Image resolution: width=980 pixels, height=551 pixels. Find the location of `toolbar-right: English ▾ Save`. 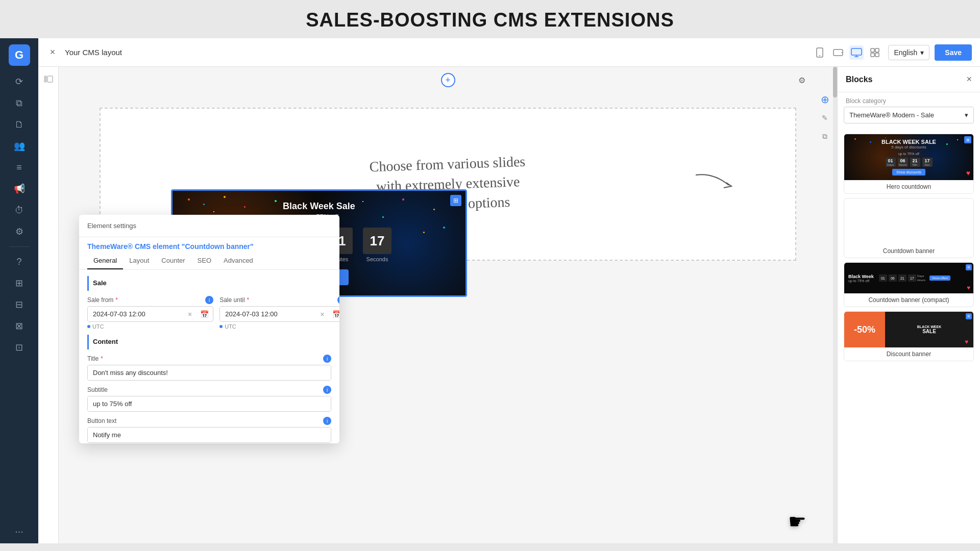

toolbar-right: English ▾ Save is located at coordinates (930, 53).